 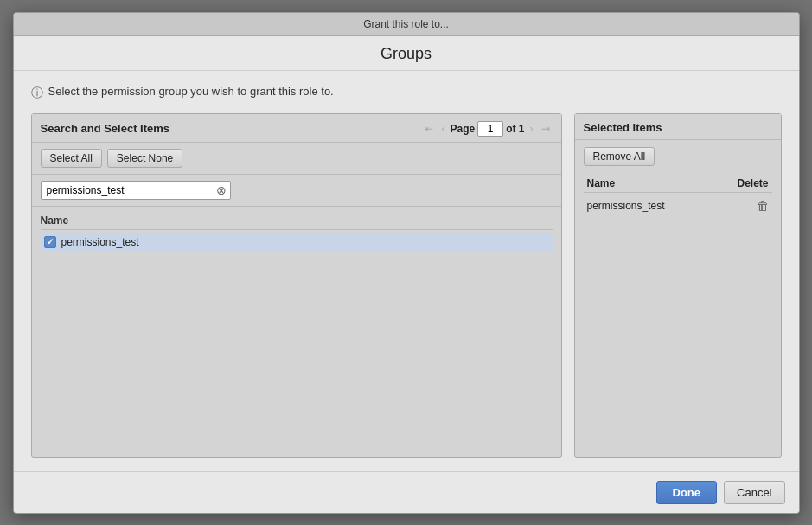 I want to click on info-icon: ⓘ, so click(x=37, y=93).